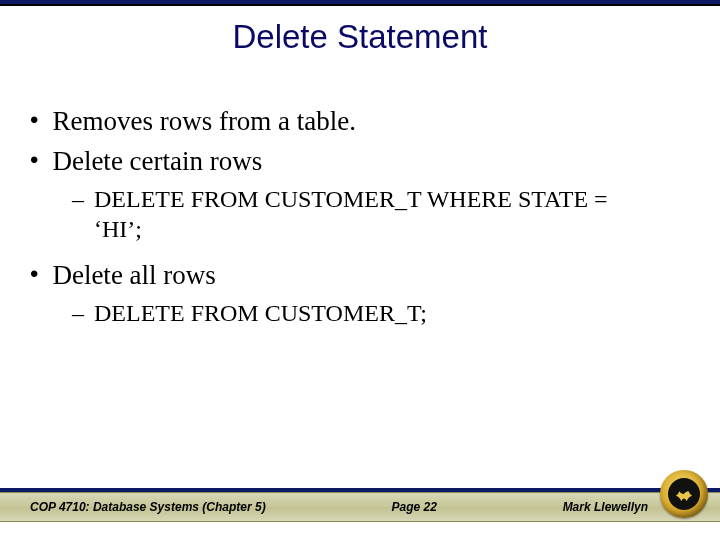 Image resolution: width=720 pixels, height=540 pixels. I want to click on sub-bullet-item: – DELETE FROM CUSTOMER_T;, so click(381, 313).